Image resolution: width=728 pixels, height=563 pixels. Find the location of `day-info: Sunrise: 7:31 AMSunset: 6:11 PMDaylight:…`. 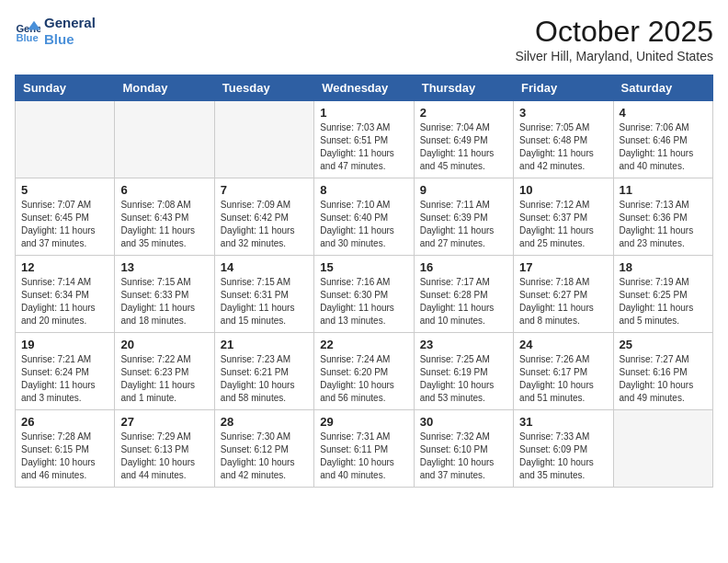

day-info: Sunrise: 7:31 AMSunset: 6:11 PMDaylight:… is located at coordinates (364, 456).